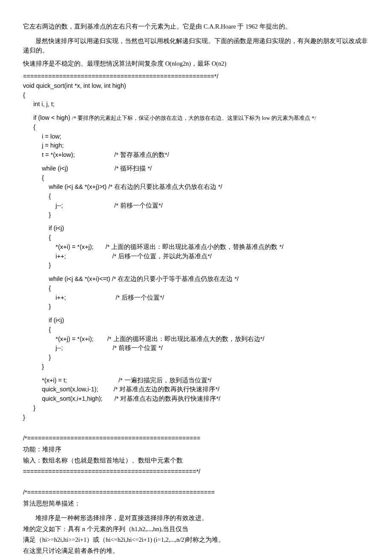 This screenshot has width=392, height=555. What do you see at coordinates (196, 247) in the screenshot?
I see `code-line: *(x+i) = *(x+j); /* 上面的循环退出：即出现比基准点小的数，替…` at bounding box center [196, 247].